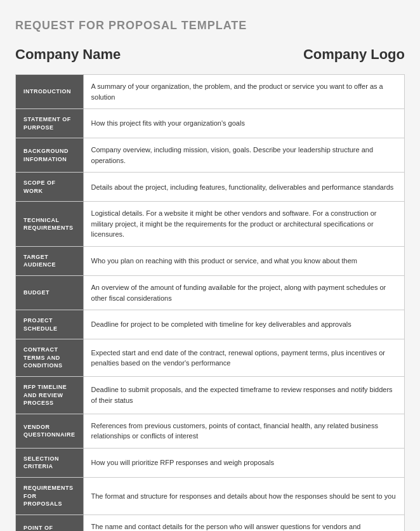 This screenshot has height=531, width=420. I want to click on table-row: INTRODUCTIONA summary of your organizati…, so click(211, 92).